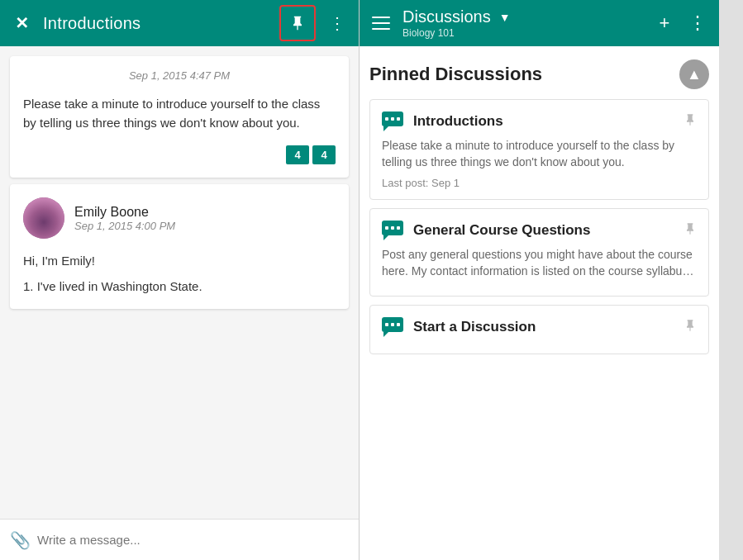 Image resolution: width=743 pixels, height=560 pixels. I want to click on original-post-card: Sep 1, 2015 4:47 PM Please take a minute…, so click(179, 117).